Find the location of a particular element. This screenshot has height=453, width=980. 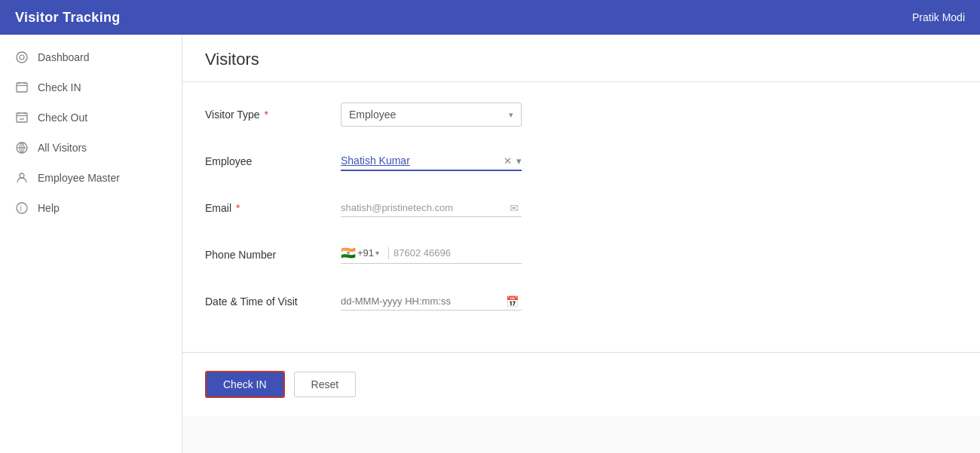

phone-country-code: +91 is located at coordinates (366, 253).